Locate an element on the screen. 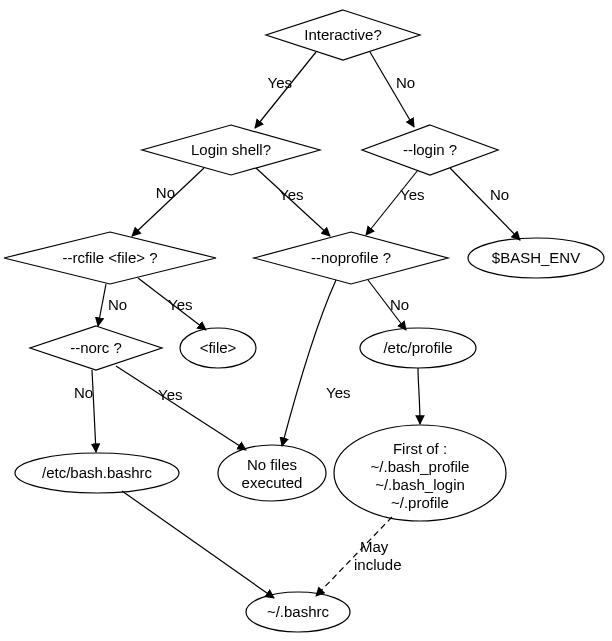 The height and width of the screenshot is (641, 612). node-bash-env: $BASH_ENV is located at coordinates (536, 258).